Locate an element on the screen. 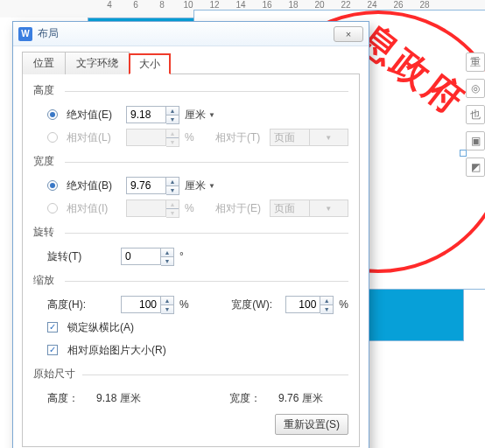  side-toolbar: 重 ◎ 也 ▣ ◩ is located at coordinates (475, 115).